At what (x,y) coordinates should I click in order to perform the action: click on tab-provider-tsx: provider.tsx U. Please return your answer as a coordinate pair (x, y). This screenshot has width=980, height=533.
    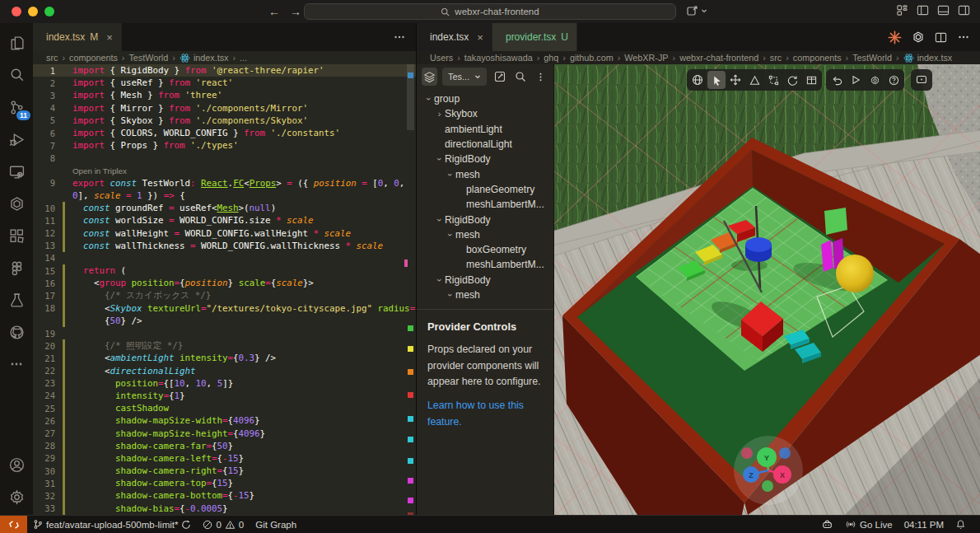
    Looking at the image, I should click on (535, 37).